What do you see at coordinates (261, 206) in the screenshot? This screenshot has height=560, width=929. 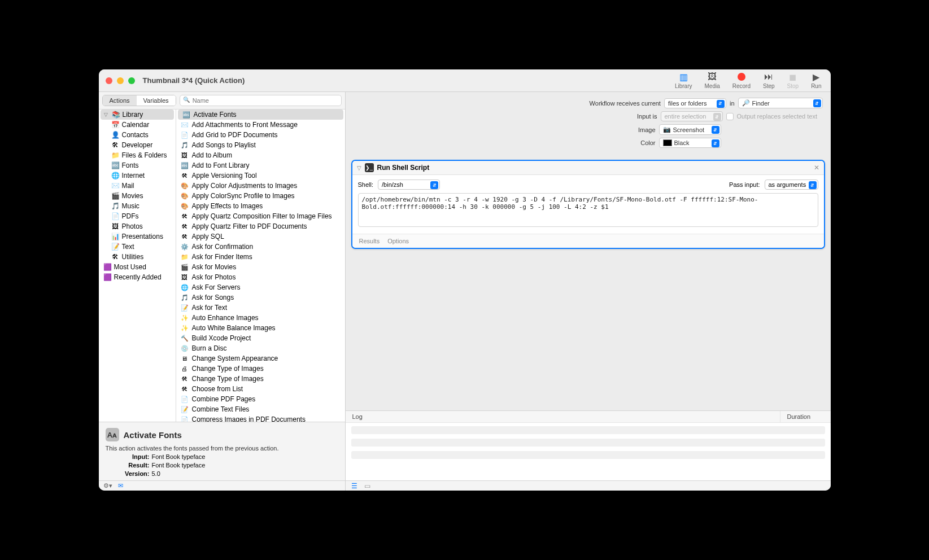 I see `action-item: 🎨Apply Effects to Images` at bounding box center [261, 206].